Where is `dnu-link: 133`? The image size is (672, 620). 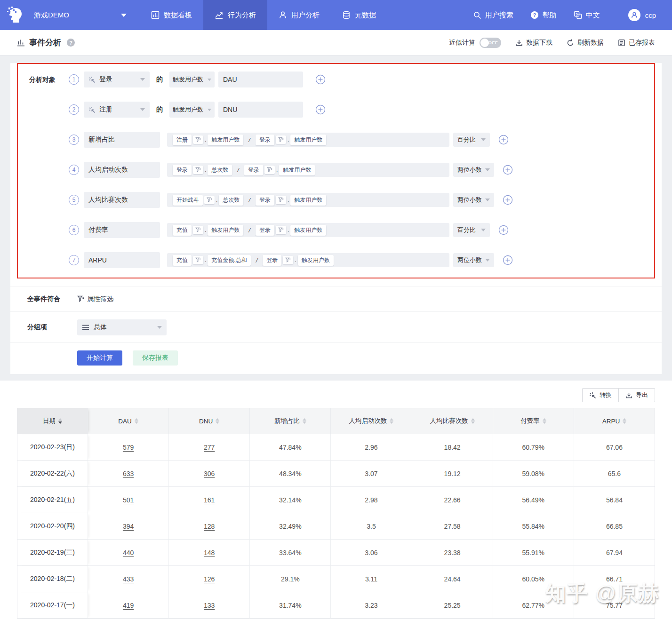
dnu-link: 133 is located at coordinates (209, 605).